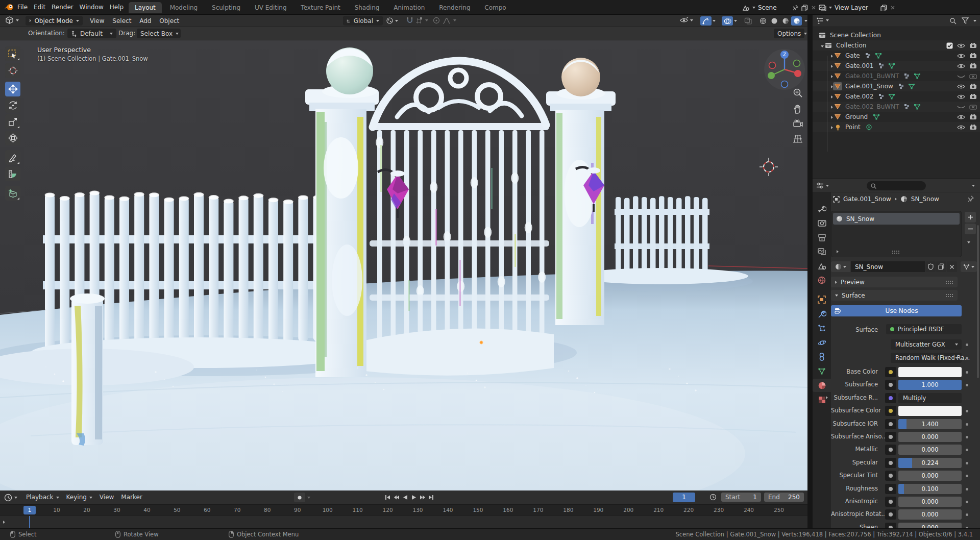  What do you see at coordinates (708, 21) in the screenshot?
I see `gizmos-toggle` at bounding box center [708, 21].